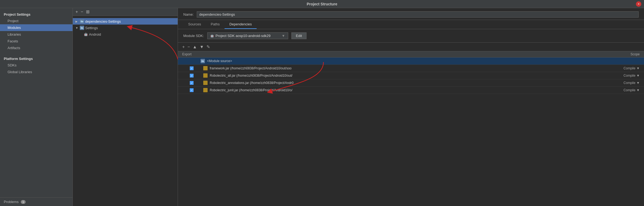  What do you see at coordinates (23, 202) in the screenshot?
I see `problems-badge: 1` at bounding box center [23, 202].